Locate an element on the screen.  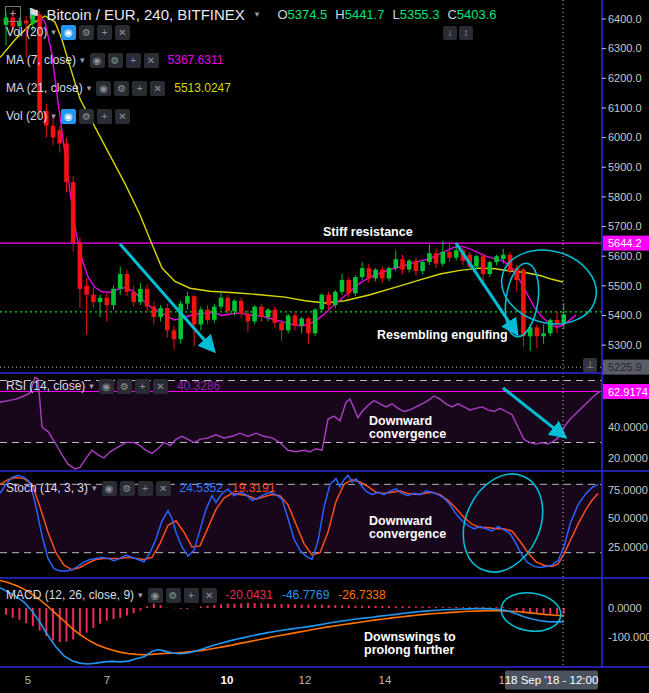
price-axis-label: 5600.0 is located at coordinates (625, 256).